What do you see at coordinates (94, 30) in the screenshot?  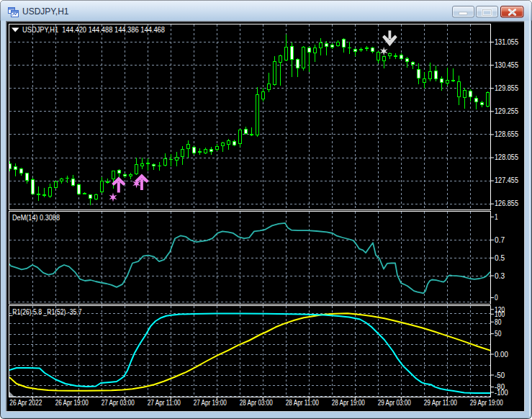 I see `svg-text:USDJPY,H1 144.420 144.488 144: USDJPY,H1 144.420 144.488 144.386 144.46…` at bounding box center [94, 30].